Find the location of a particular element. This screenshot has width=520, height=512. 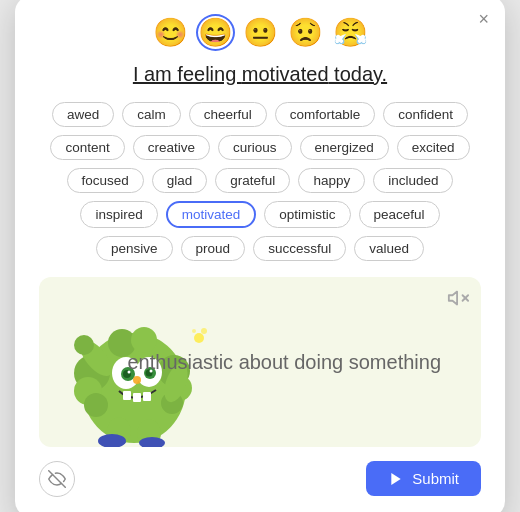

tag-motivated: motivated is located at coordinates (212, 214).